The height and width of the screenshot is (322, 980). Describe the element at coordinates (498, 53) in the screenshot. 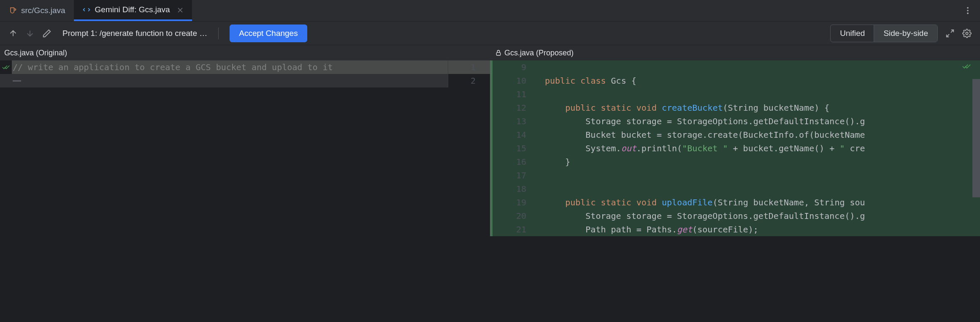

I see `lock-icon` at that location.